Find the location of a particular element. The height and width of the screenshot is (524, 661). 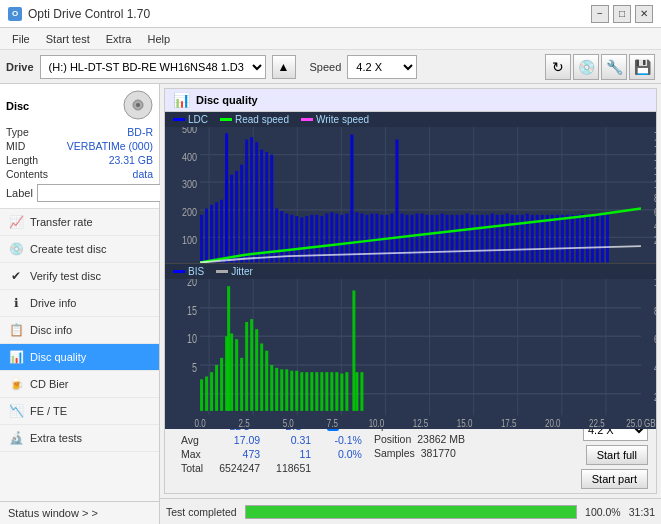

menu-start-test: Start test is located at coordinates (68, 39).